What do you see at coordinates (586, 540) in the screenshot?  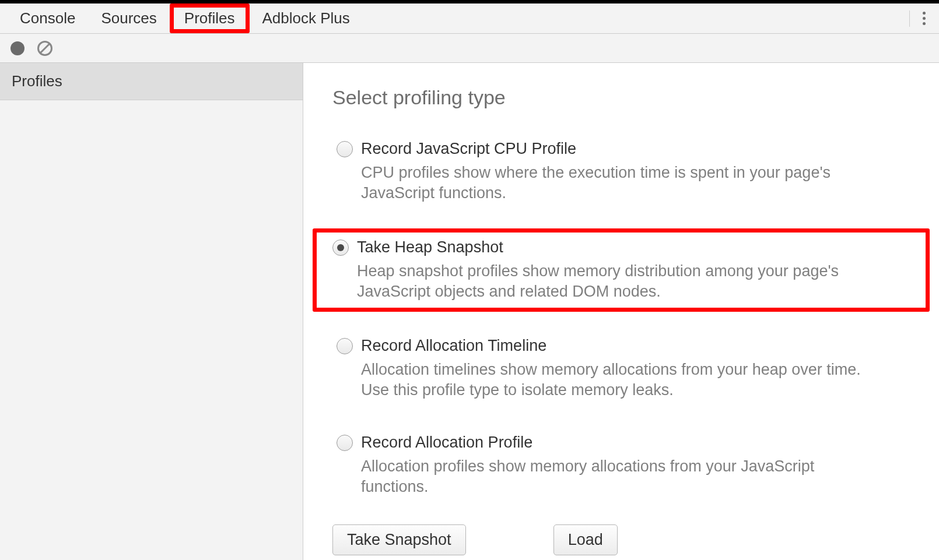 I see `load-button: Load` at bounding box center [586, 540].